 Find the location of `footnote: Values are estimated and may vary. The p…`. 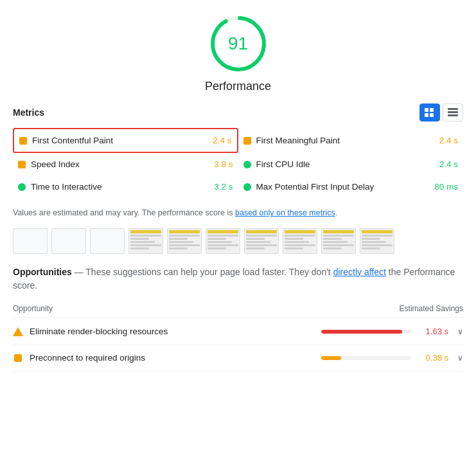

footnote: Values are estimated and may vary. The p… is located at coordinates (238, 213).